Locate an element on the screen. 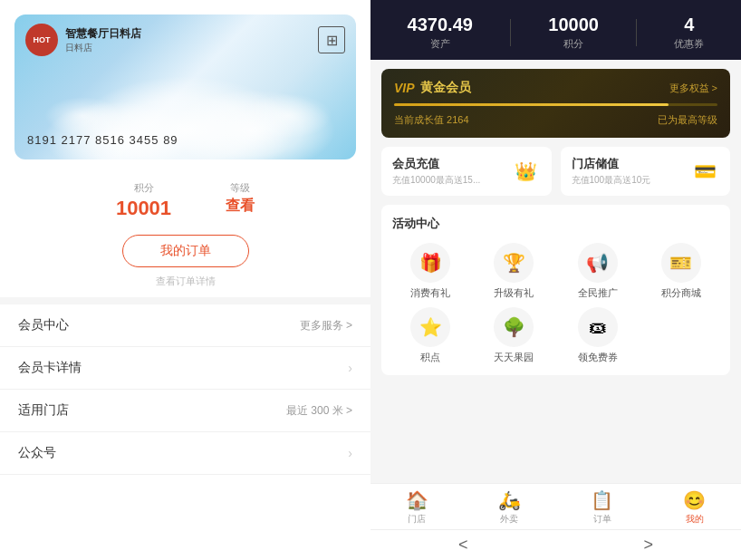  activity-consume-gift: 🎁 消费有礼 is located at coordinates (430, 272).